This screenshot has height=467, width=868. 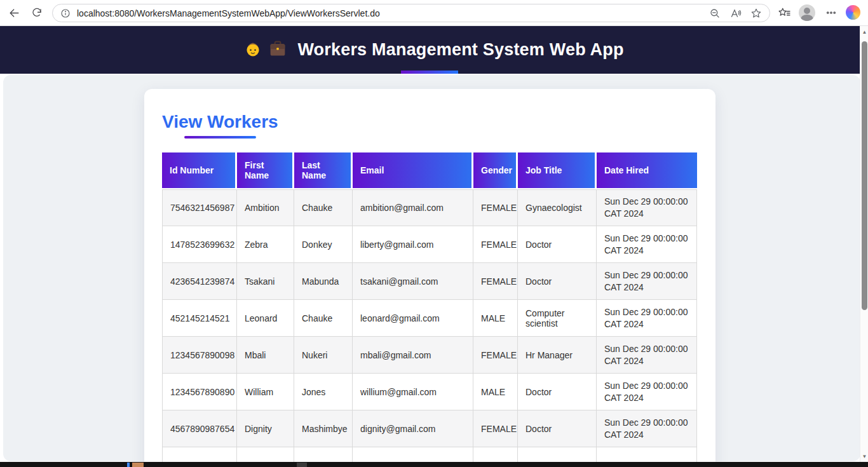 I want to click on os-taskbar-edge, so click(x=434, y=464).